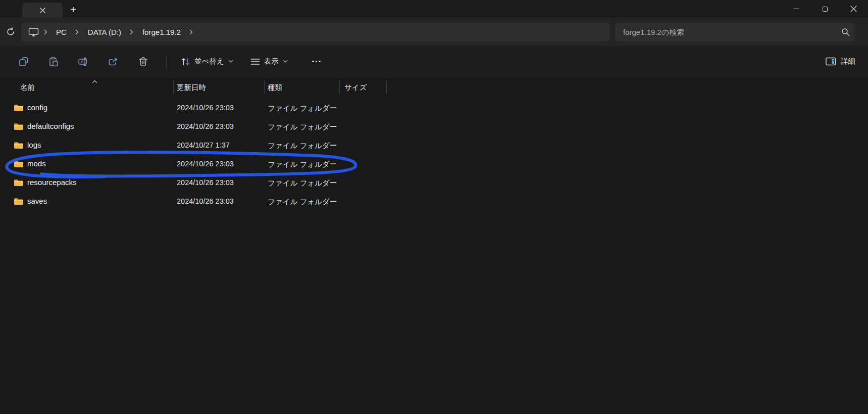  I want to click on details-label: 詳細, so click(848, 62).